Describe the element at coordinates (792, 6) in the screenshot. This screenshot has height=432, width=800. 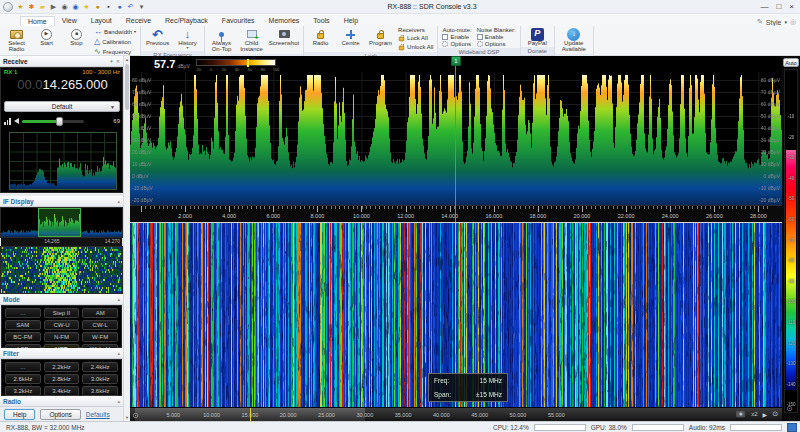
I see `close-button: ×` at that location.